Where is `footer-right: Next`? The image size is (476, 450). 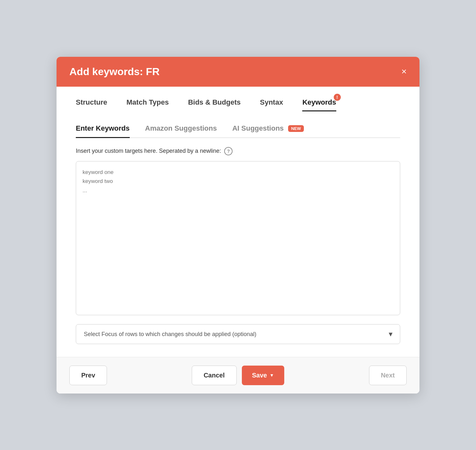
footer-right: Next is located at coordinates (388, 376).